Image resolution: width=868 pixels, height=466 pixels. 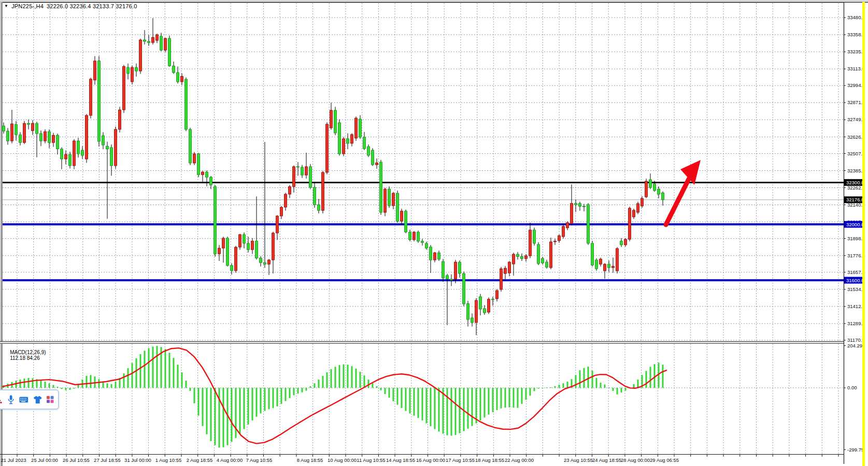 What do you see at coordinates (38, 400) in the screenshot?
I see `shirt-icon` at bounding box center [38, 400].